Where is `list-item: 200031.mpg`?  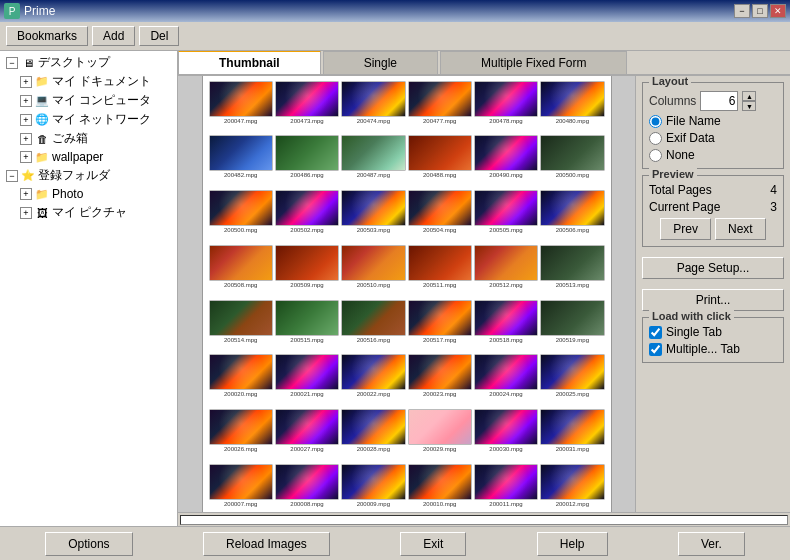
list-item: 200031.mpg is located at coordinates (572, 432).